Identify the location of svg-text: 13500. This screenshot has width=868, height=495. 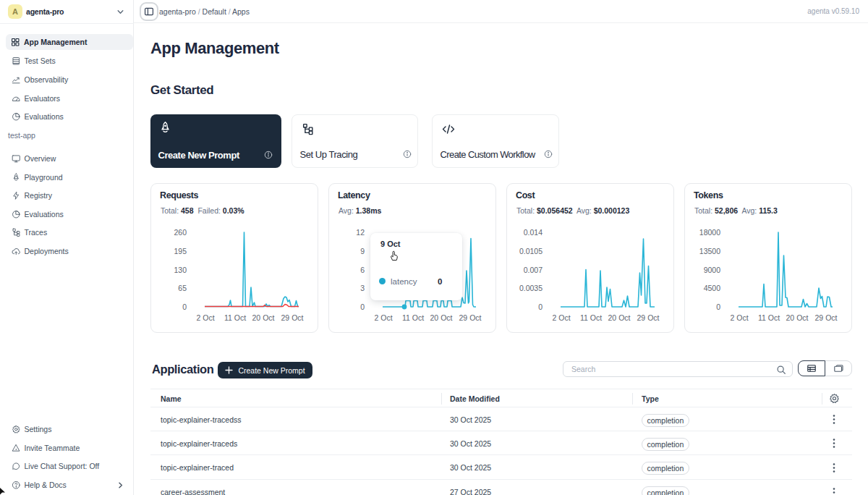
(710, 251).